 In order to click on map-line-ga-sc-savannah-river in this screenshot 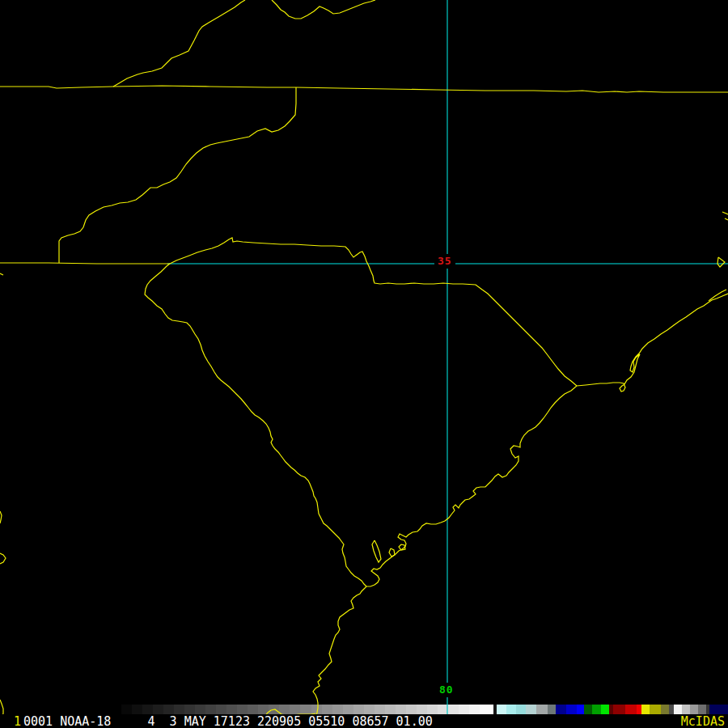, I will do `click(256, 425)`.